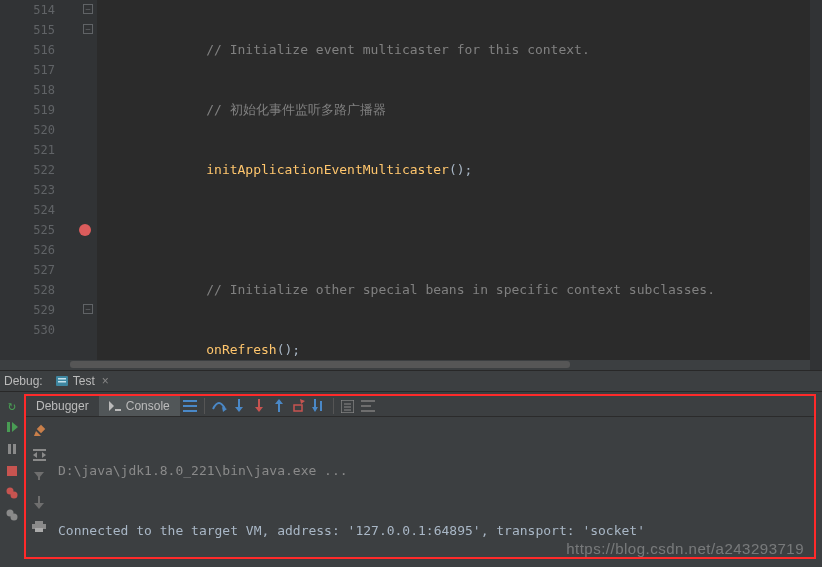  Describe the element at coordinates (12, 515) in the screenshot. I see `mute-breakpoints-button` at that location.